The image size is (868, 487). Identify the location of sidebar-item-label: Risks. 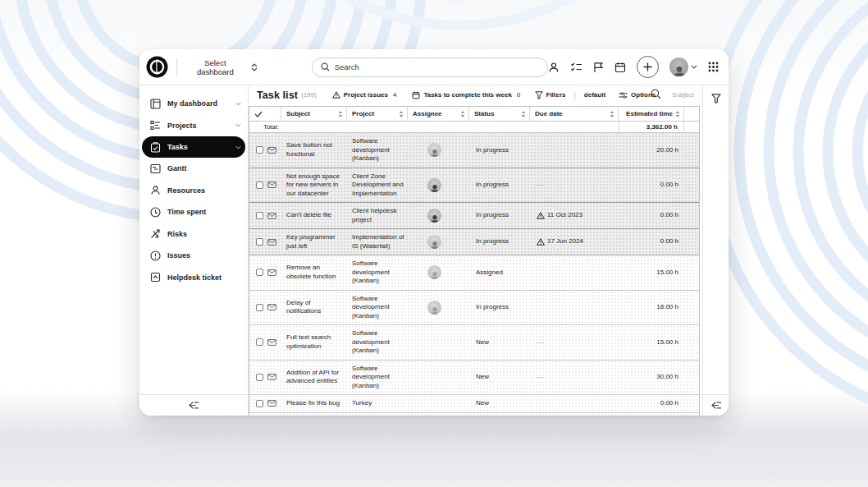
(177, 234).